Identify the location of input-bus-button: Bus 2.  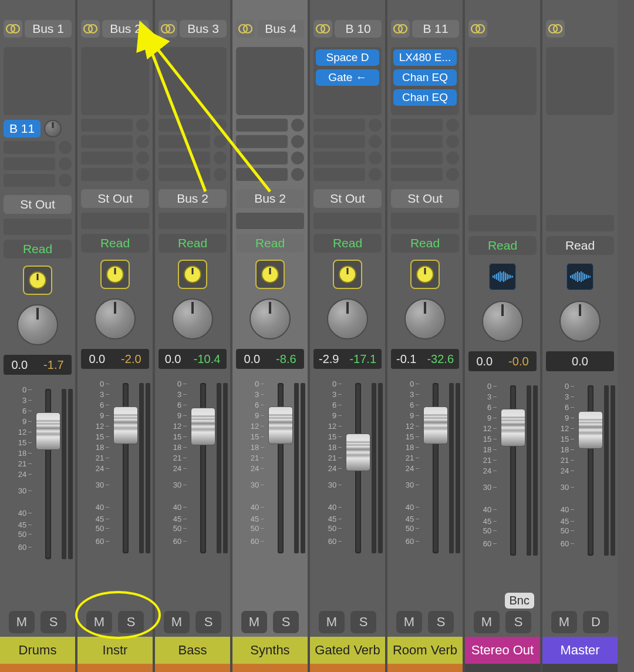
(126, 29).